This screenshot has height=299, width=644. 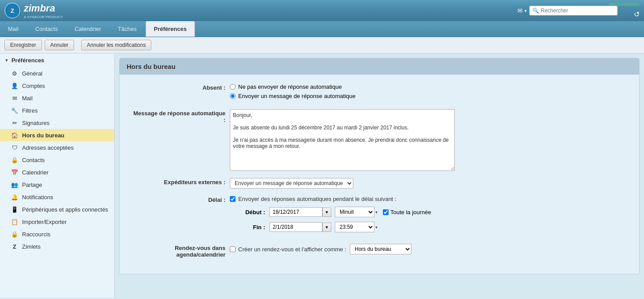 I want to click on end-date-input, so click(x=296, y=227).